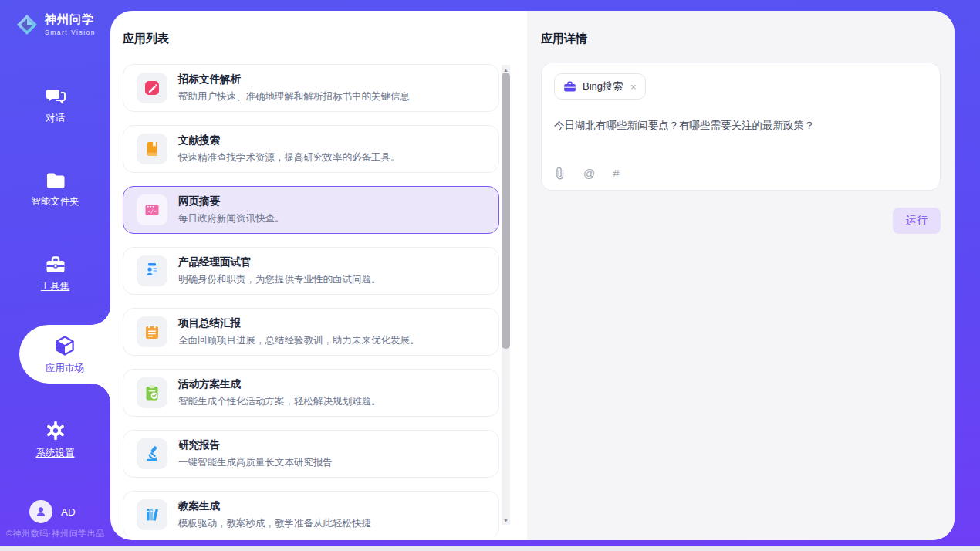 Image resolution: width=980 pixels, height=551 pixels. I want to click on sidebar: 神州问学 Smart Vision 对话 智能文件夹, so click(56, 273).